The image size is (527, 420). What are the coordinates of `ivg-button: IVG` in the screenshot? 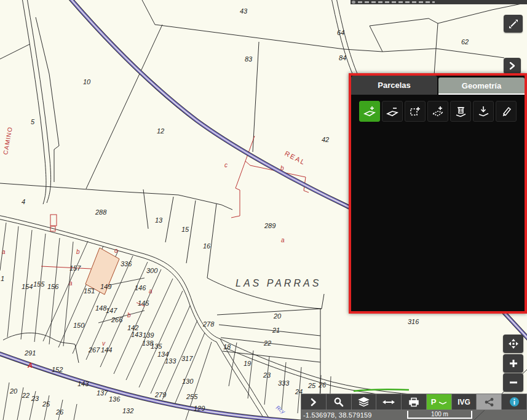 It's located at (465, 402).